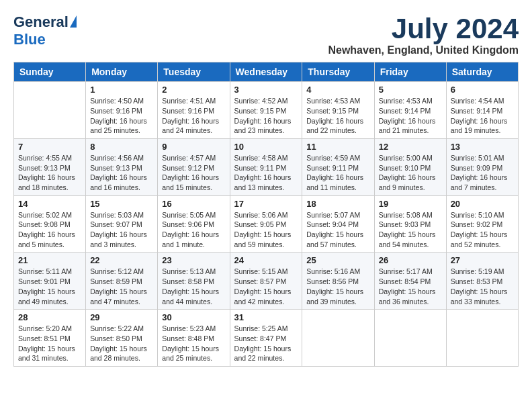  What do you see at coordinates (266, 224) in the screenshot?
I see `calendar-cell: 17Sunrise: 5:06 AM Sunset: 9:05 PM Dayli…` at bounding box center [266, 224].